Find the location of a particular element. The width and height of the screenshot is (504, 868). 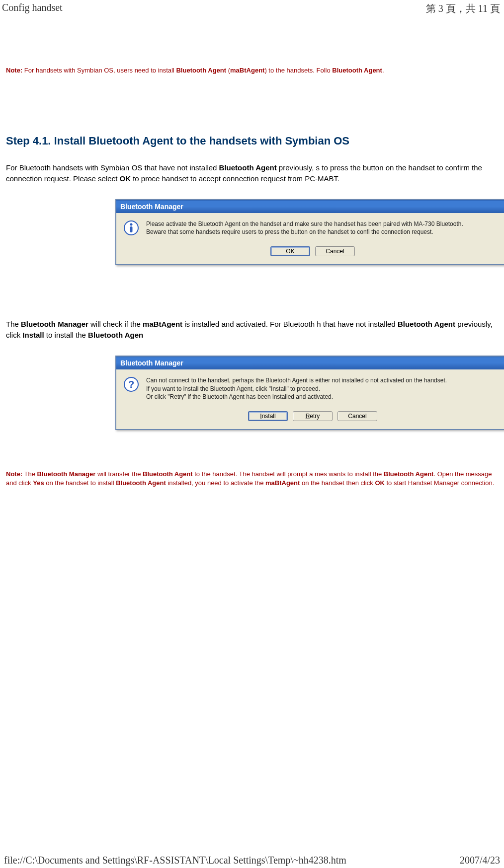

retry-button: Retry is located at coordinates (313, 416).